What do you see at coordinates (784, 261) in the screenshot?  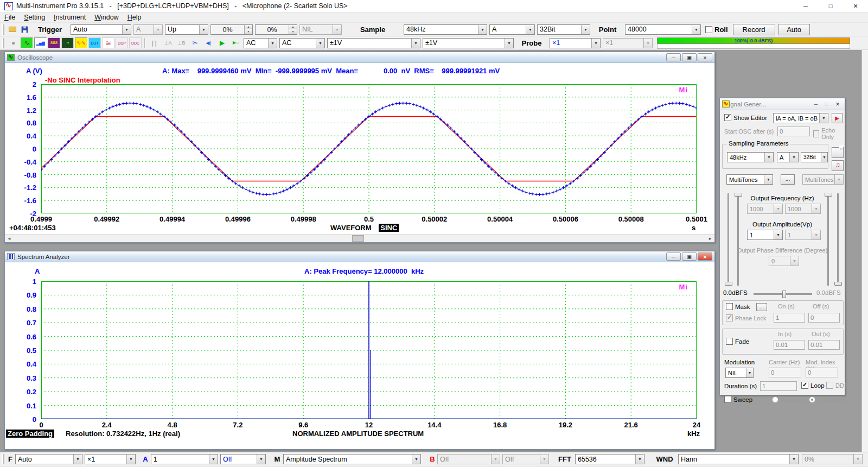 I see `phase-select: 0▼` at bounding box center [784, 261].